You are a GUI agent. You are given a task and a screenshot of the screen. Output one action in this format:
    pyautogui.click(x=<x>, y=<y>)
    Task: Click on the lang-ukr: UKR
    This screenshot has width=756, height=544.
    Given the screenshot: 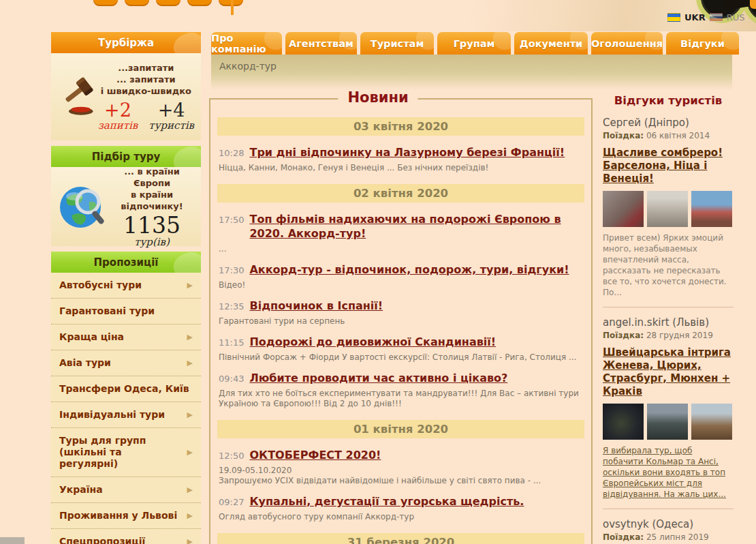 What is the action you would take?
    pyautogui.click(x=695, y=18)
    